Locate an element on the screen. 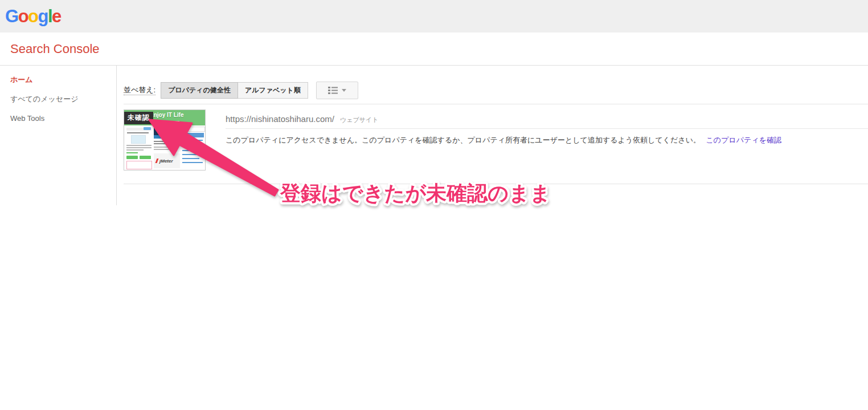 This screenshot has height=410, width=868. logo-letter: G is located at coordinates (11, 16).